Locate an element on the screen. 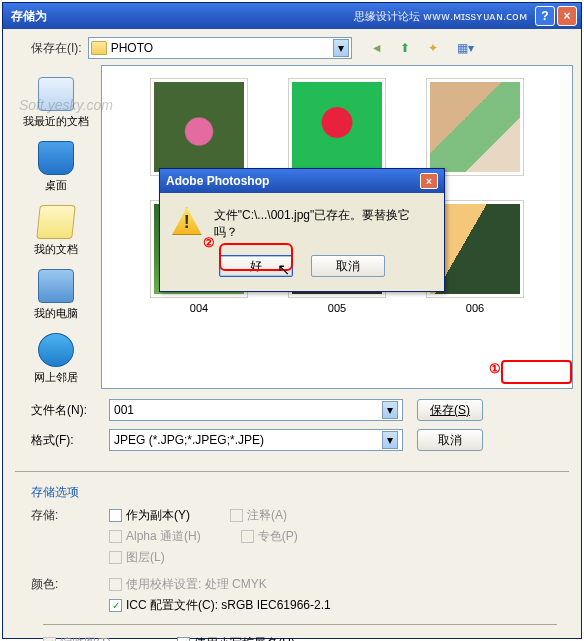 This screenshot has height=641, width=584. format-label: 格式(F): is located at coordinates (70, 440).